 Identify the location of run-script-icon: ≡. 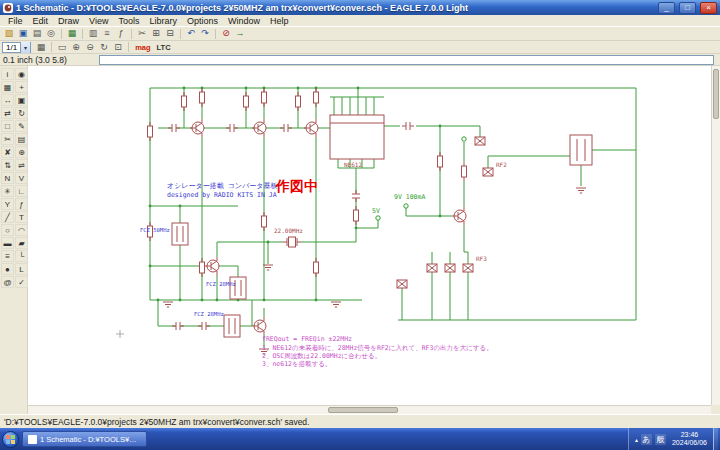
(107, 34).